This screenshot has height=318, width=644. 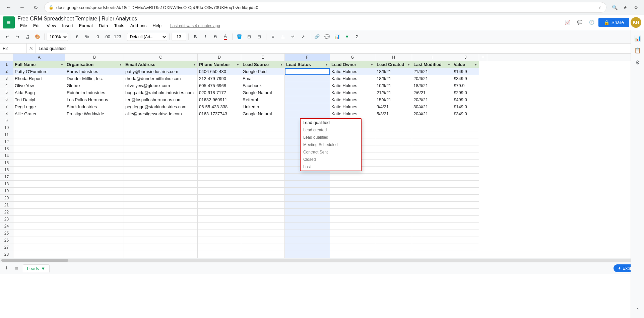 What do you see at coordinates (308, 219) in the screenshot?
I see `cell-F23` at bounding box center [308, 219].